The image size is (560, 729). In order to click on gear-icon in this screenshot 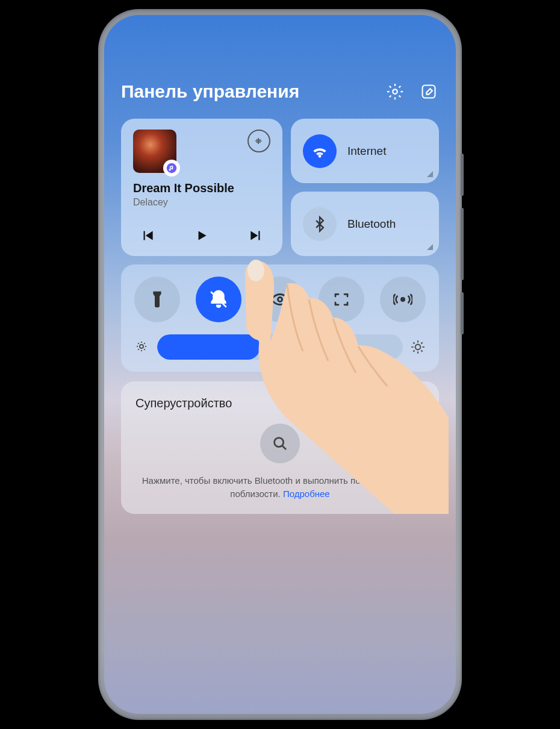, I will do `click(395, 92)`.